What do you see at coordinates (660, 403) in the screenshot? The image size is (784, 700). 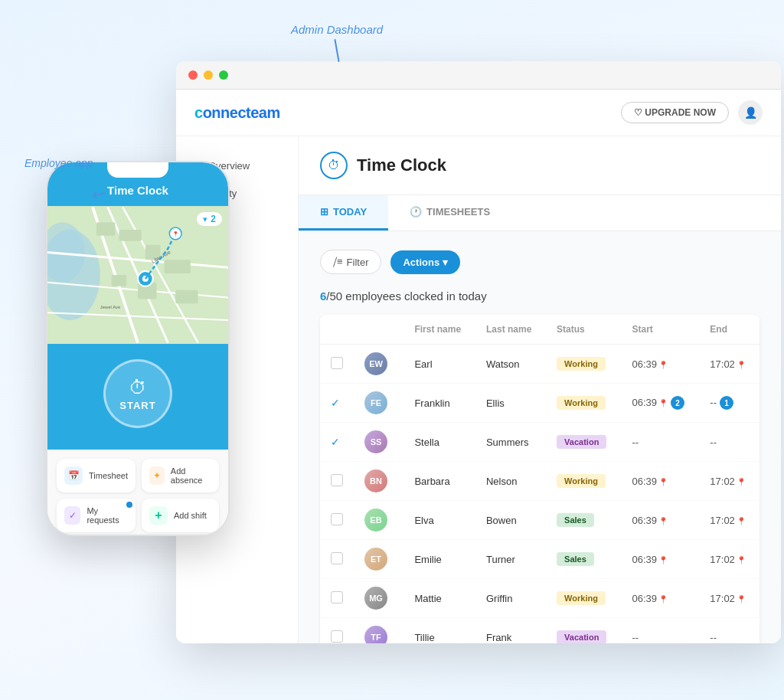 I see `td-start: 06:39📍2` at bounding box center [660, 403].